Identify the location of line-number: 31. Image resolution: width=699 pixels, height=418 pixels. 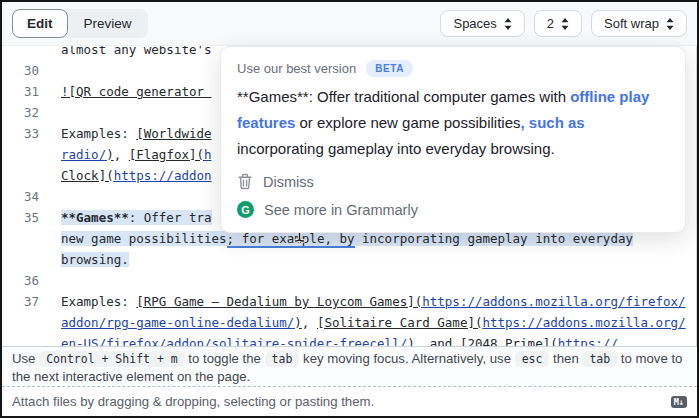
(24, 92).